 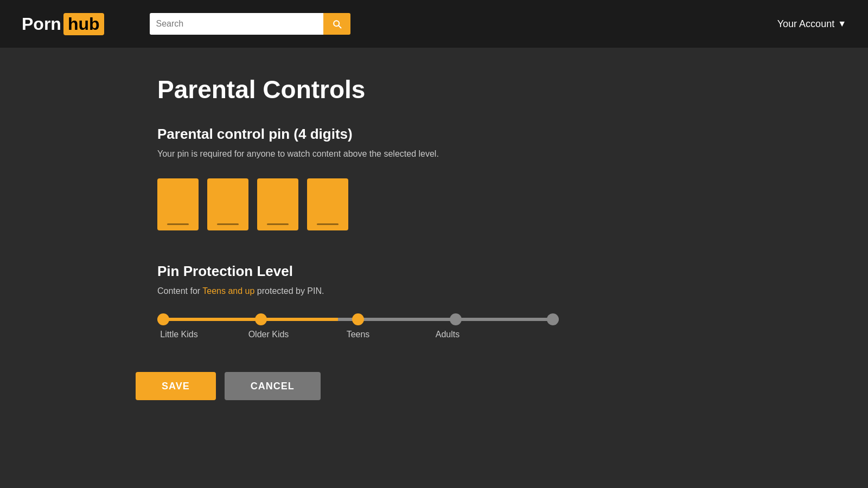 What do you see at coordinates (261, 319) in the screenshot?
I see `slider-dot-older-kids` at bounding box center [261, 319].